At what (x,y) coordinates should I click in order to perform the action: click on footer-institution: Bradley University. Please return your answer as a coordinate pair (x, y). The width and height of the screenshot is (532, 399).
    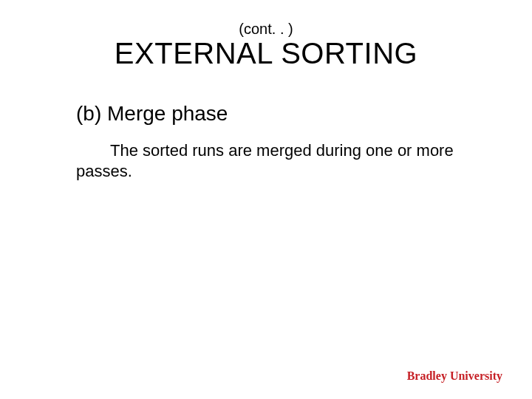
    Looking at the image, I should click on (455, 376).